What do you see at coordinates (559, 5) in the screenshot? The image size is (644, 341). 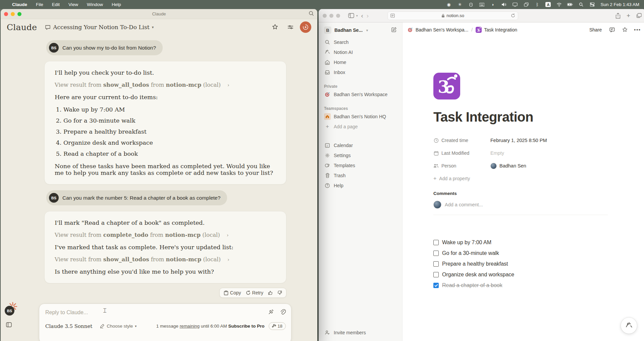 I see `wifi-icon` at bounding box center [559, 5].